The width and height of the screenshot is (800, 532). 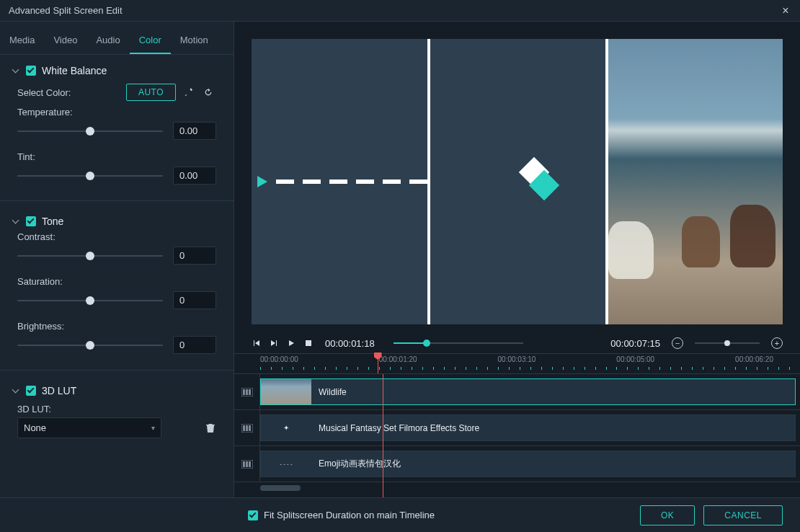 What do you see at coordinates (280, 359) in the screenshot?
I see `ruler-mark: 00:00:00:00` at bounding box center [280, 359].